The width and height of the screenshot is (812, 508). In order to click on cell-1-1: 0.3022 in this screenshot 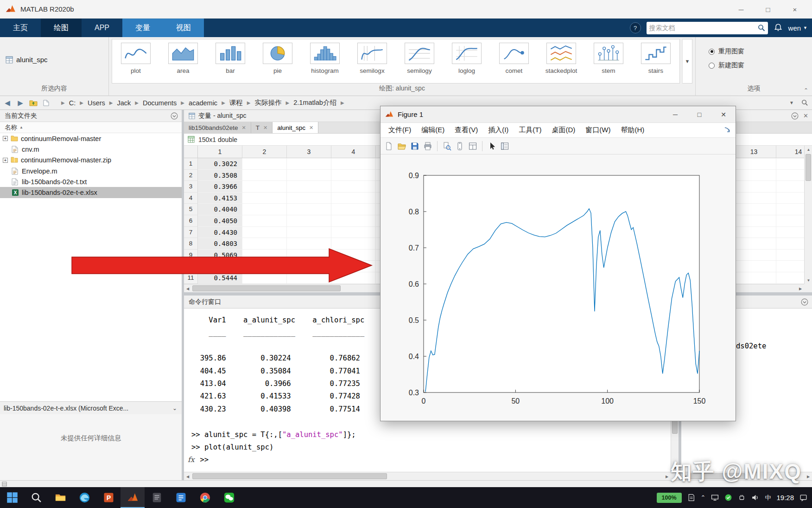, I will do `click(220, 164)`.